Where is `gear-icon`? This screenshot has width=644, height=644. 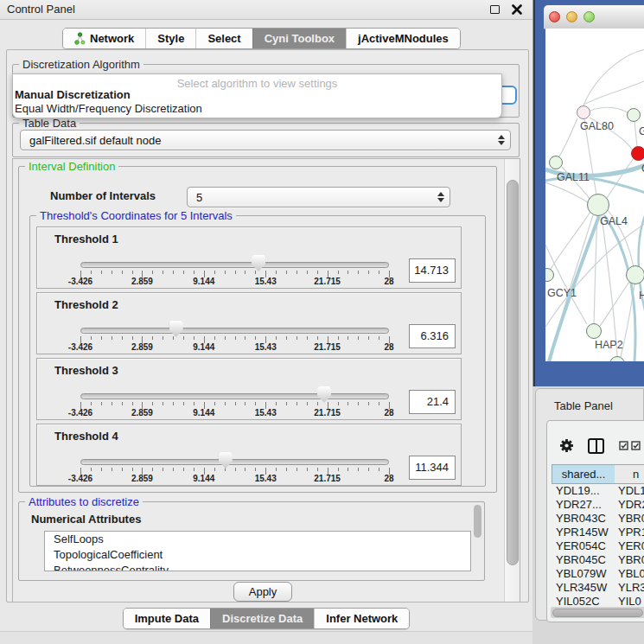
gear-icon is located at coordinates (567, 446).